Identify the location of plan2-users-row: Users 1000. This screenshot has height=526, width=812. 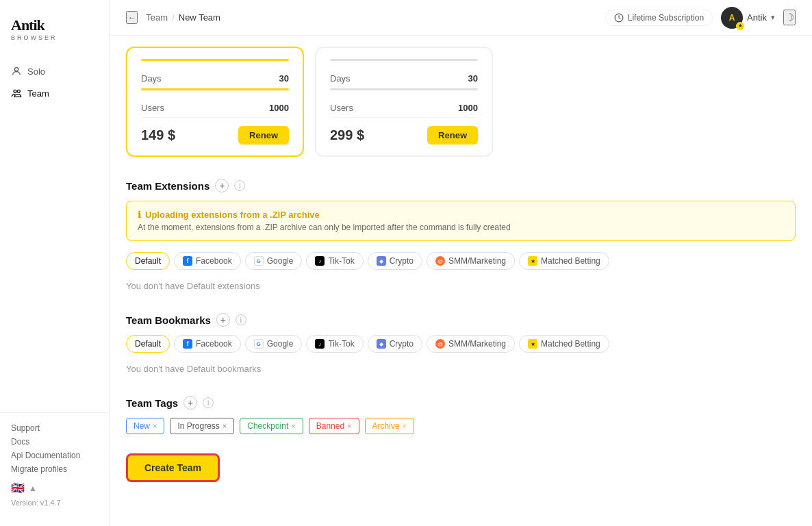
(404, 108).